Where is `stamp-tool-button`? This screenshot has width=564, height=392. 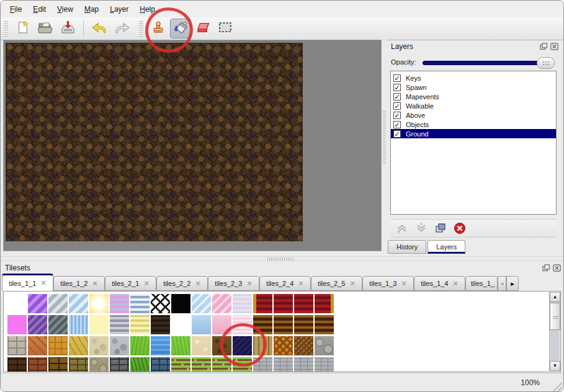
stamp-tool-button is located at coordinates (158, 29).